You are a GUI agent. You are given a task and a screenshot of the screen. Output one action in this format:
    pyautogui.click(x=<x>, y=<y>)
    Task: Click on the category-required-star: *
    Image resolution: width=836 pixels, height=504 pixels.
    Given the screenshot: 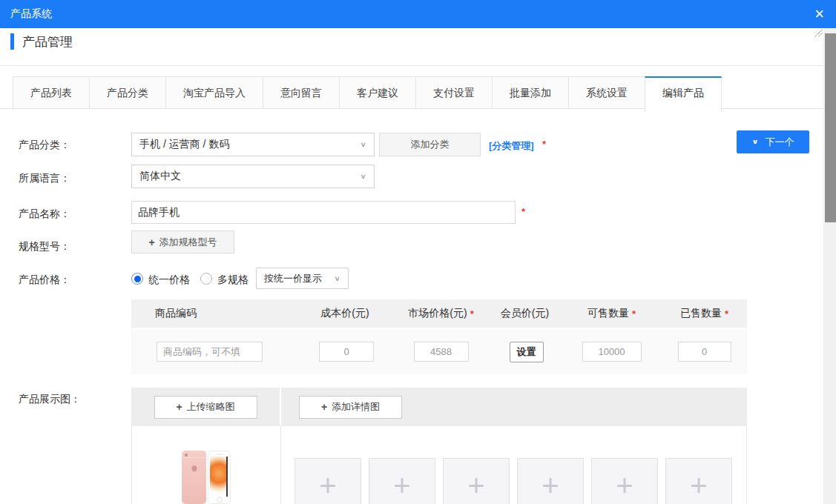 What is the action you would take?
    pyautogui.click(x=544, y=144)
    